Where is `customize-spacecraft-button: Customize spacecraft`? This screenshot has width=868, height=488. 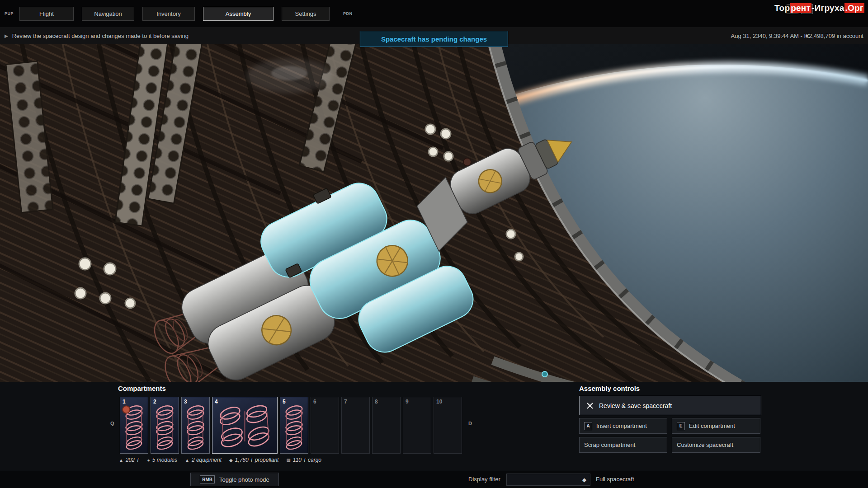
customize-spacecraft-button: Customize spacecraft is located at coordinates (716, 445).